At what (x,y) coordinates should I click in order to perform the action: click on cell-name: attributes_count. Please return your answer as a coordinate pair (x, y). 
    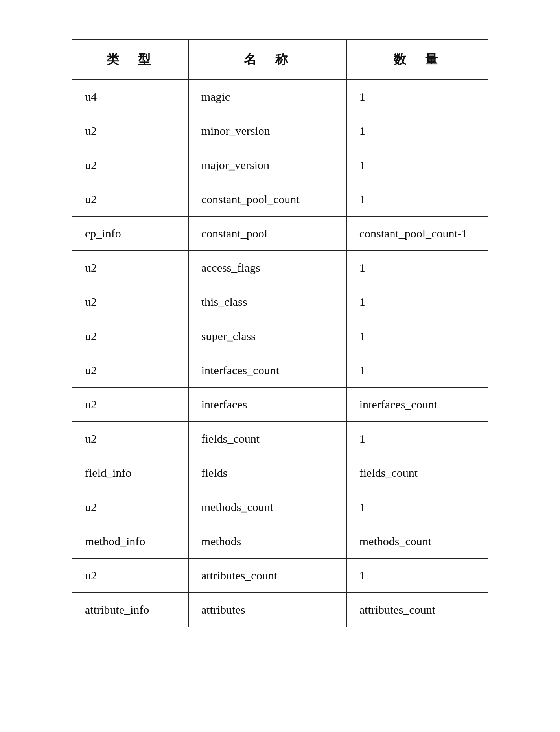
    Looking at the image, I should click on (267, 576).